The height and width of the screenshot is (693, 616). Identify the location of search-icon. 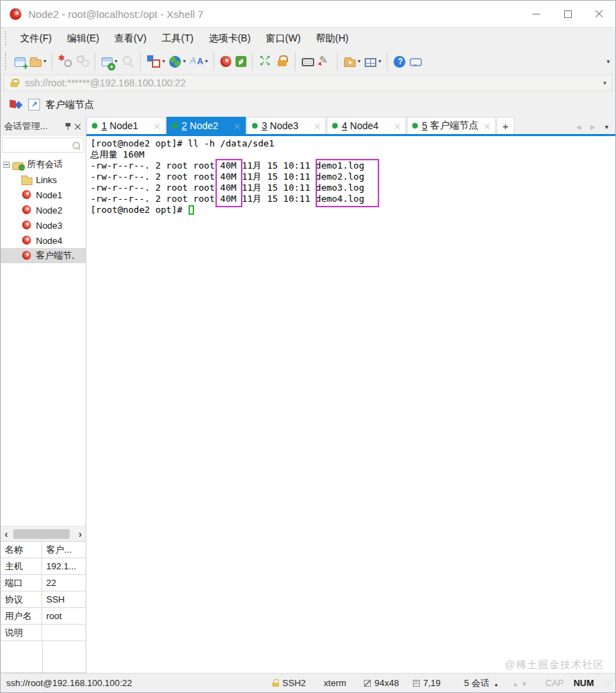
(76, 145).